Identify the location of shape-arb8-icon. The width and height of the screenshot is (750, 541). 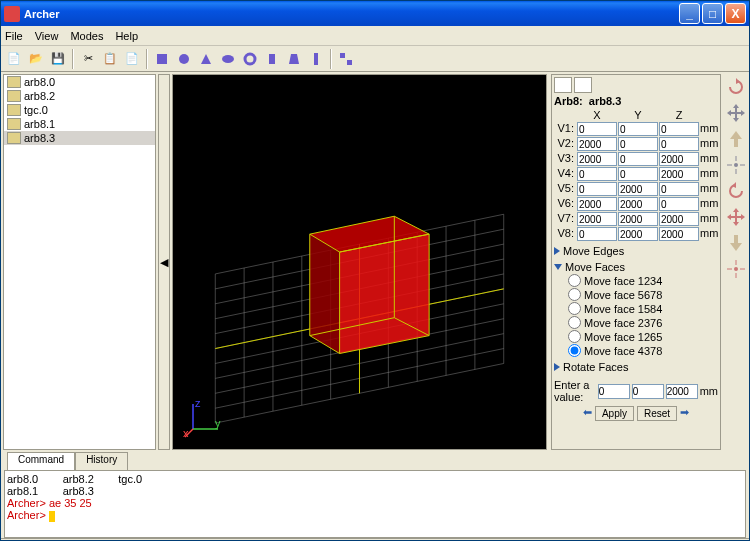
(162, 59).